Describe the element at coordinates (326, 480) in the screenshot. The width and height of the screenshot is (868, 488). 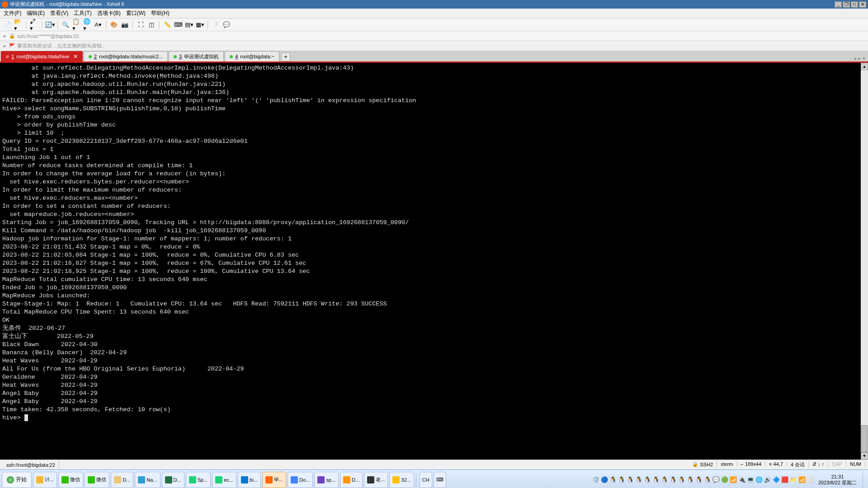
I see `taskbar-item-11: sp...` at that location.